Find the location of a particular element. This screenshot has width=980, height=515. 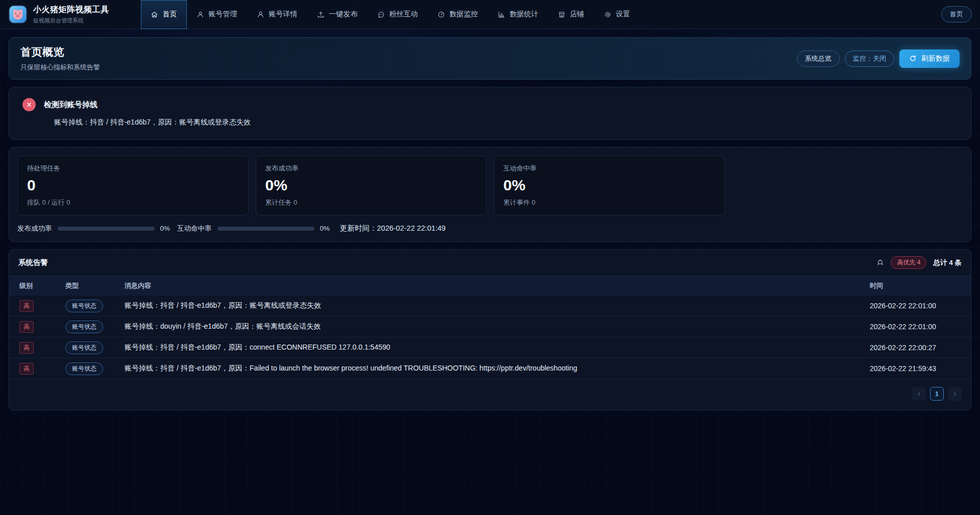

pagination-prev-button: ‹ is located at coordinates (919, 394).